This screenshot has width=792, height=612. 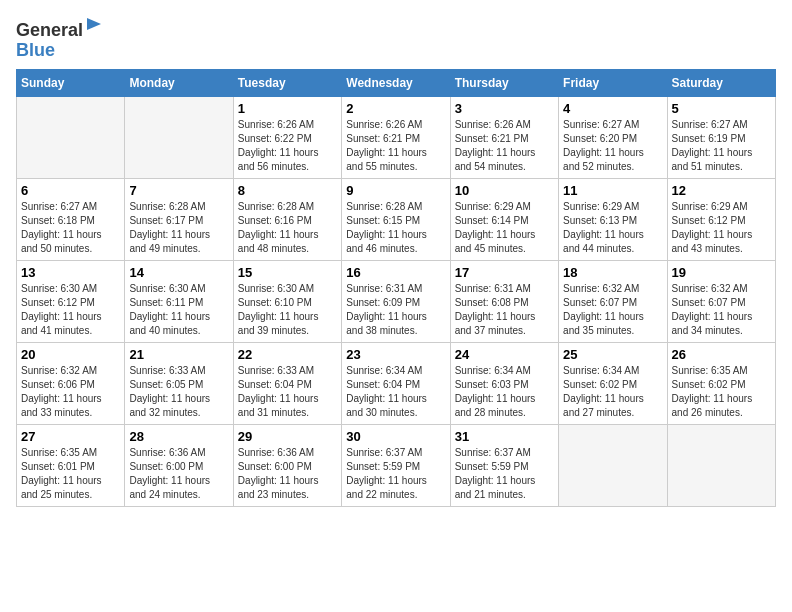 I want to click on day-detail: Sunrise: 6:26 AMSunset: 6:22 PMDaylight:…, so click(x=288, y=146).